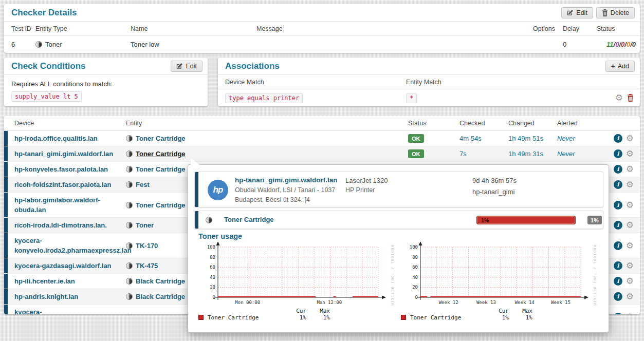  What do you see at coordinates (485, 220) in the screenshot?
I see `toner-level-label: 1%` at bounding box center [485, 220].